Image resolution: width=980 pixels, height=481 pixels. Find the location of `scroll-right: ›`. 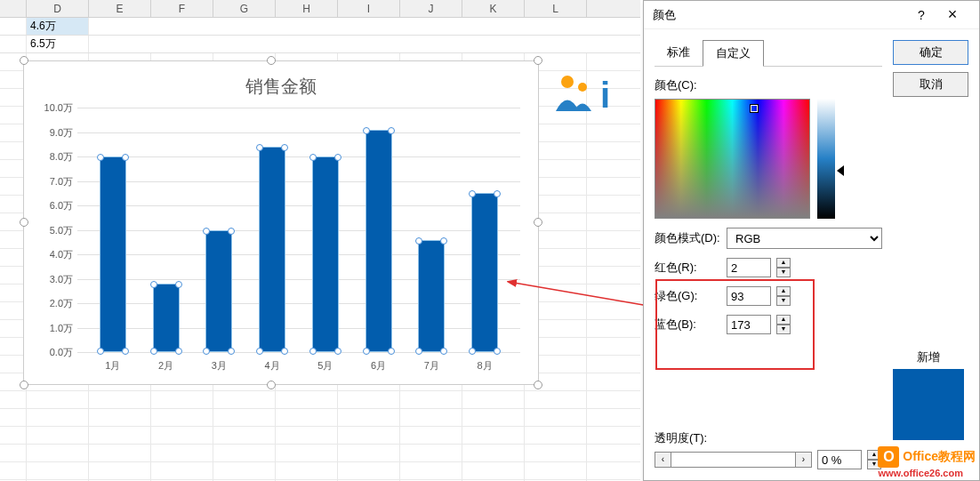

scroll-right: › is located at coordinates (803, 460).